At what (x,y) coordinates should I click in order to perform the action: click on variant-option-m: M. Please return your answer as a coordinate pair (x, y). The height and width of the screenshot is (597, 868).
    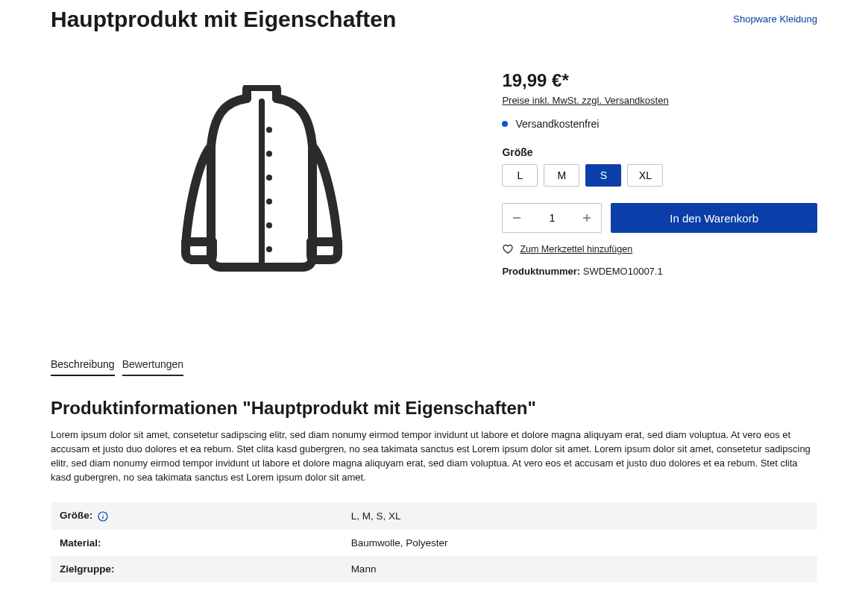
    Looking at the image, I should click on (562, 175).